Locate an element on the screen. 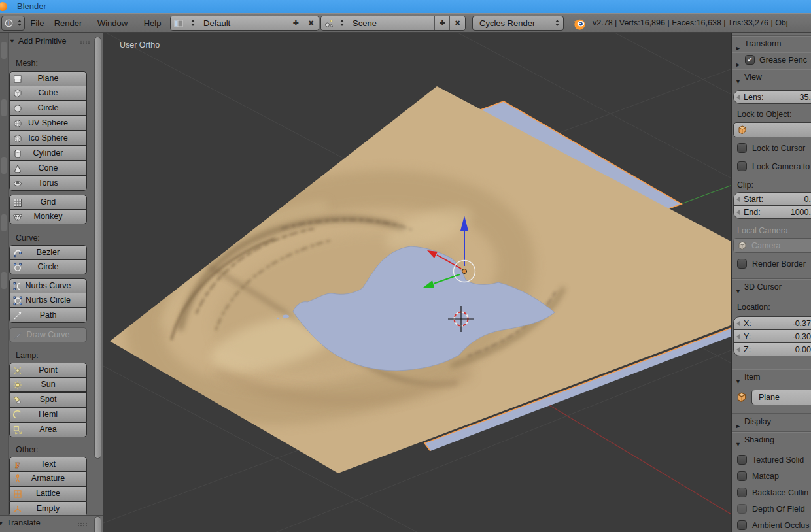  shading-panel-header: ▼Shading is located at coordinates (772, 439).